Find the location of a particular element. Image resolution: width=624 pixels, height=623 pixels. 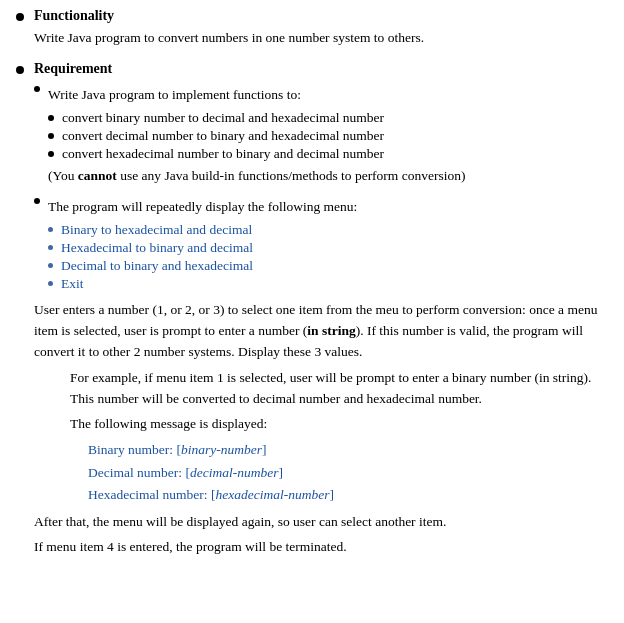

functionality-description: Write Java program to convert numbers in… is located at coordinates (229, 38).